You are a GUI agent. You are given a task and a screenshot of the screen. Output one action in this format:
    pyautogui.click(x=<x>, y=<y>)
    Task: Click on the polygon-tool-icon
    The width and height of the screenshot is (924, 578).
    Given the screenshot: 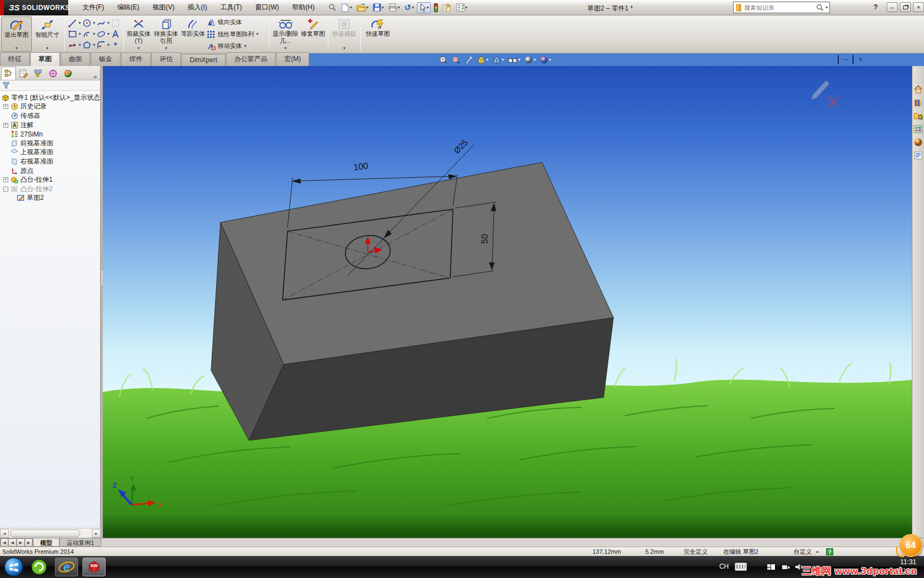 What is the action you would take?
    pyautogui.click(x=87, y=45)
    